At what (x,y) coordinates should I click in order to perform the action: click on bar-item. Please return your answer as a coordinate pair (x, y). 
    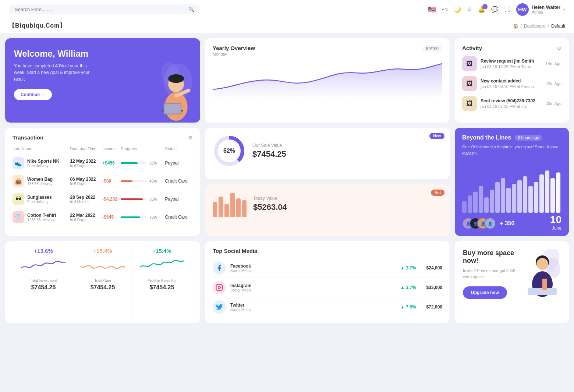
    Looking at the image, I should click on (238, 208).